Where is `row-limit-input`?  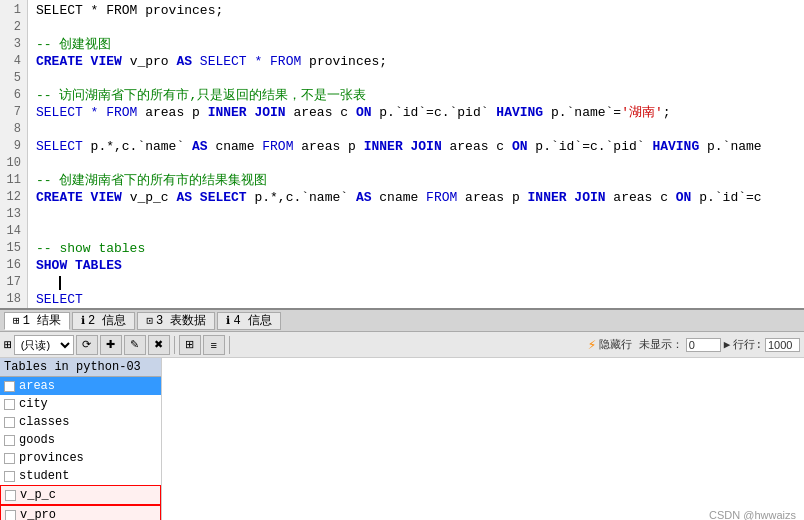 row-limit-input is located at coordinates (782, 345).